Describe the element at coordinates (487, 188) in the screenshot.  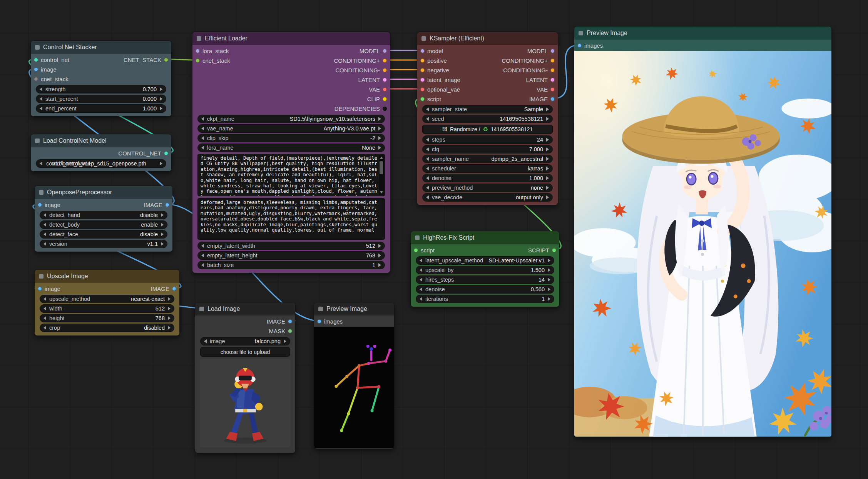
I see `widget-preview-method: preview_methodnone` at that location.